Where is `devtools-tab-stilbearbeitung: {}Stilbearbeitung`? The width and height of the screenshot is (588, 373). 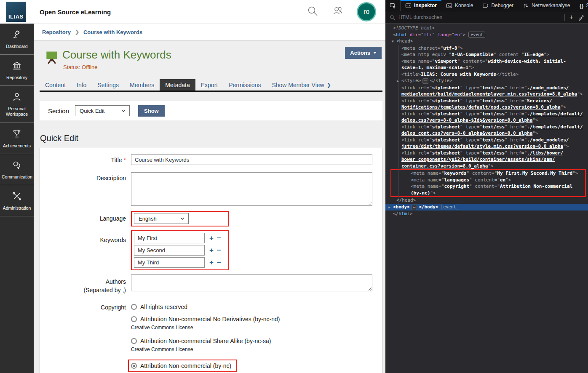
devtools-tab-stilbearbeitung: {}Stilbearbeitung is located at coordinates (581, 5).